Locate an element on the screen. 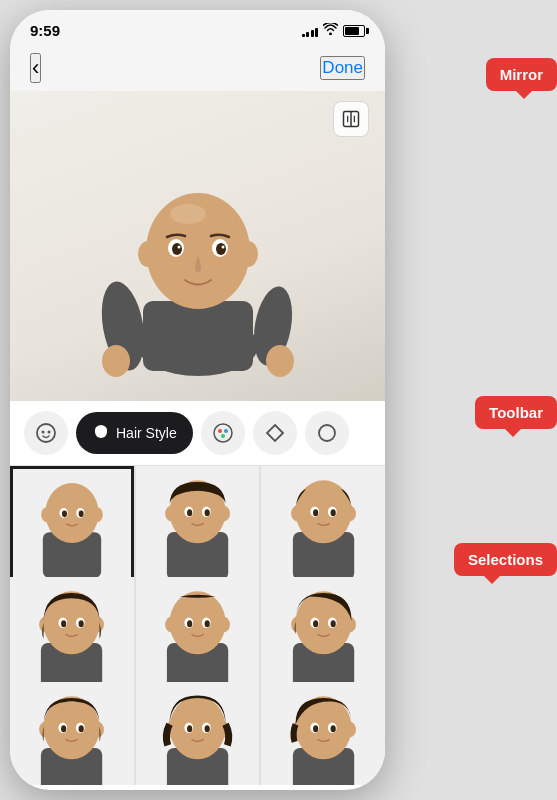  toolbar-annotation: Toolbar is located at coordinates (516, 412).